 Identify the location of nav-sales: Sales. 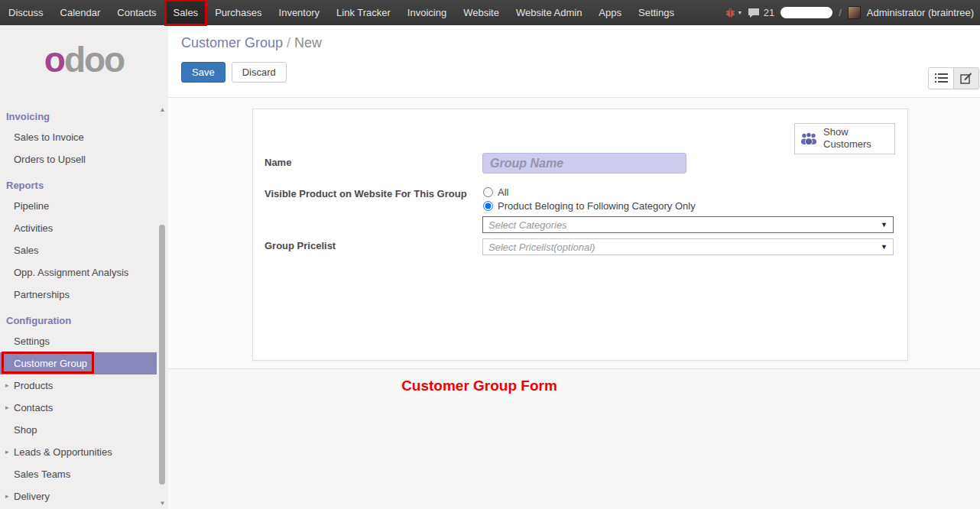
(187, 12).